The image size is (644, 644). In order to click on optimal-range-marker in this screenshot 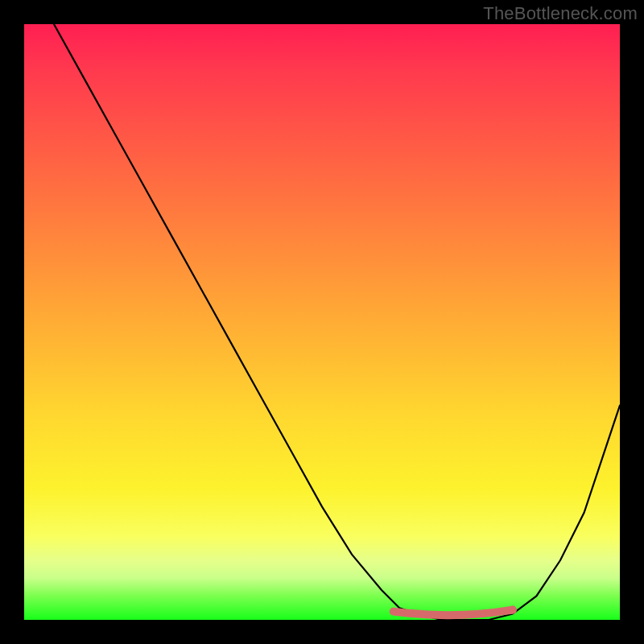, I will do `click(453, 613)`.